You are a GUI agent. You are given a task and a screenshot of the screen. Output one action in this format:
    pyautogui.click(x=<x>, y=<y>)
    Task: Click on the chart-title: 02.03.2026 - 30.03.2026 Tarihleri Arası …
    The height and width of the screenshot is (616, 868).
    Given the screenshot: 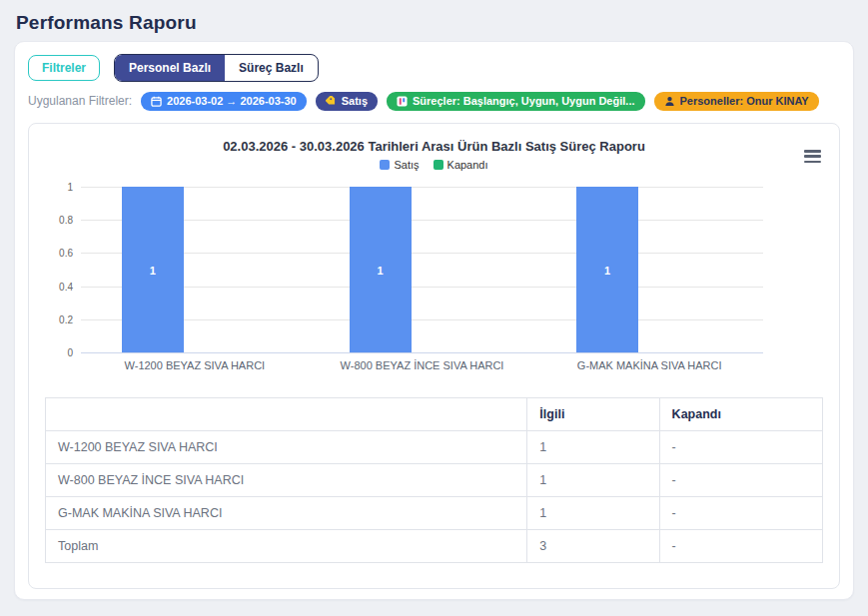 What is the action you would take?
    pyautogui.click(x=434, y=146)
    